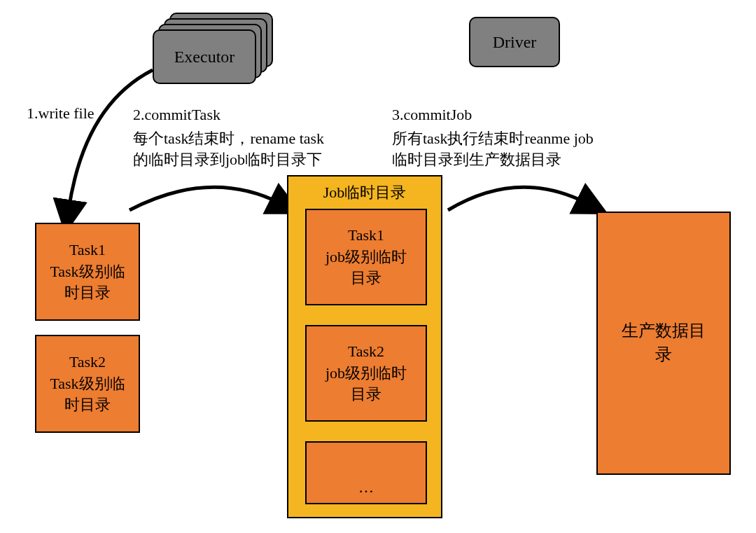  I want to click on executor-label: Executor, so click(204, 57).